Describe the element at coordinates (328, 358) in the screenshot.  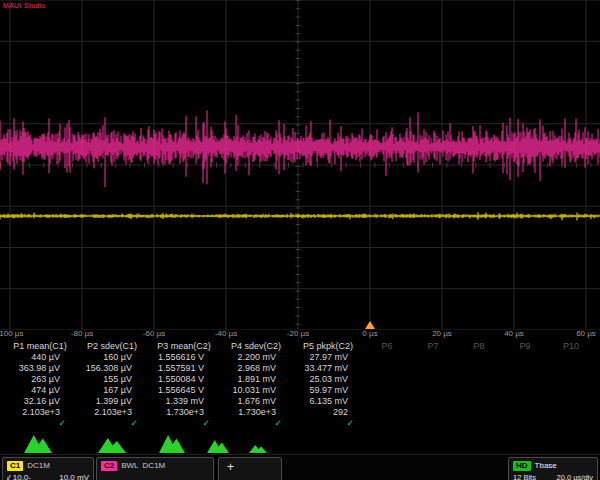
I see `measure-value: 27.97 mV` at that location.